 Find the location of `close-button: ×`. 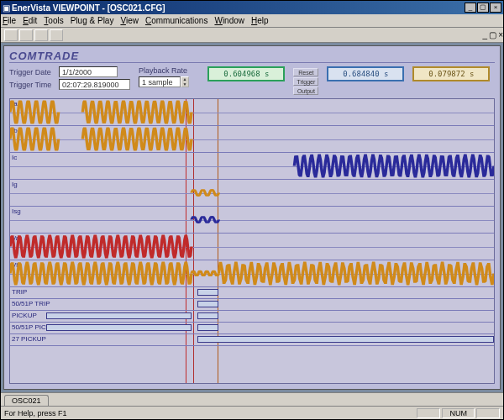

close-button: × is located at coordinates (496, 8).